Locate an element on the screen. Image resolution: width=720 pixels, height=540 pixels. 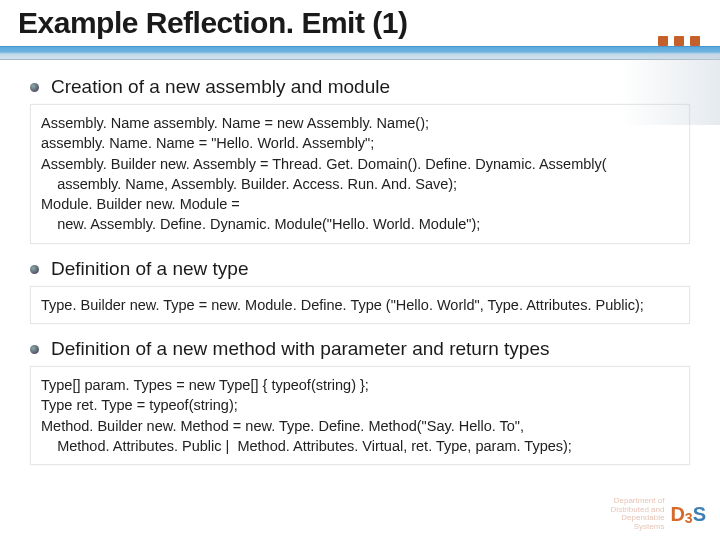
code-line: Module. Builder new. Module = is located at coordinates (360, 204).